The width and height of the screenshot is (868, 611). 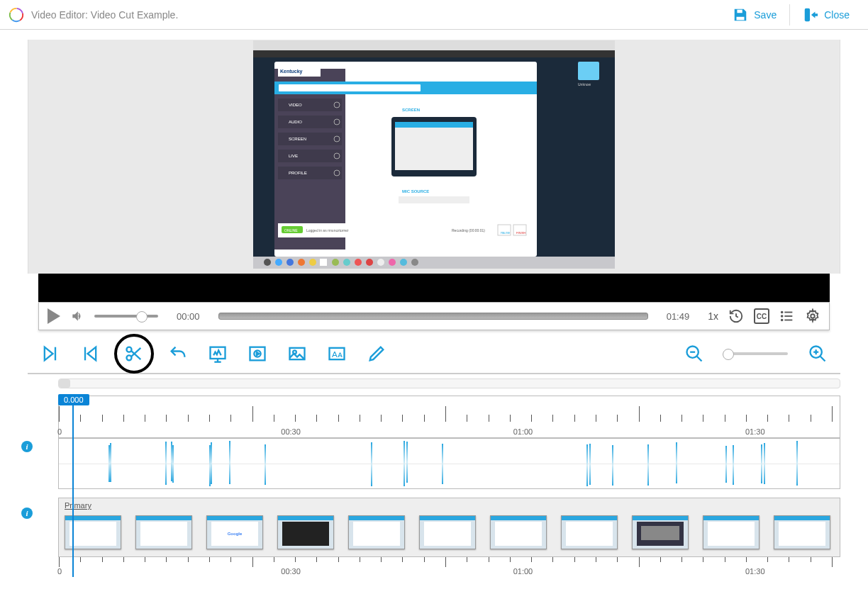 What do you see at coordinates (291, 230) in the screenshot?
I see `svg-text: ONLINE` at bounding box center [291, 230].